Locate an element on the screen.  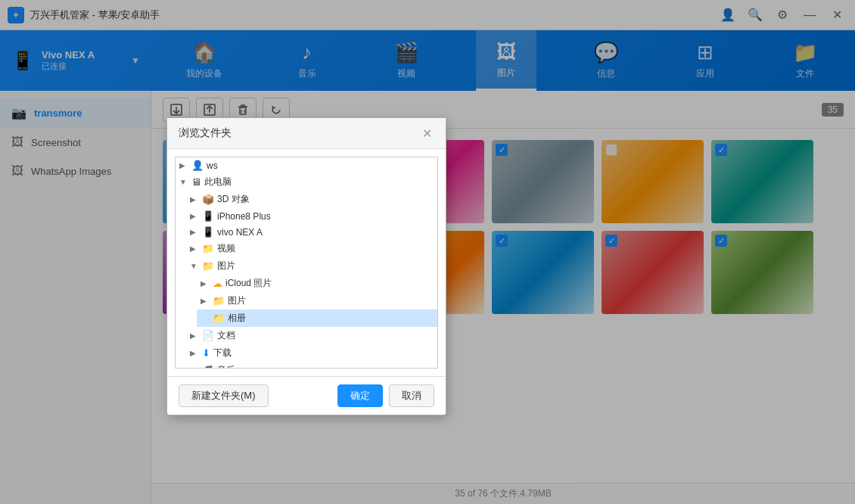
download-icon: ⬇ is located at coordinates (206, 353).